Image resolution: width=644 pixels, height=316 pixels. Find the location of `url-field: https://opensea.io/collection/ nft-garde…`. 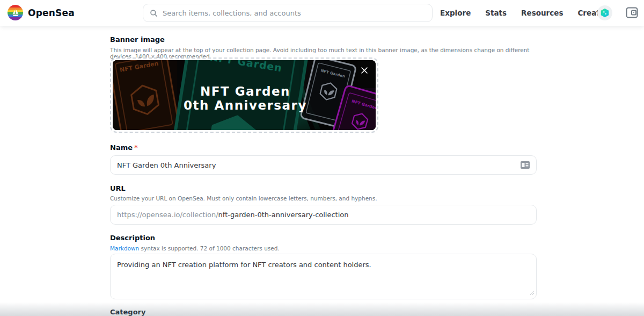

url-field: https://opensea.io/collection/ nft-garde… is located at coordinates (323, 215).